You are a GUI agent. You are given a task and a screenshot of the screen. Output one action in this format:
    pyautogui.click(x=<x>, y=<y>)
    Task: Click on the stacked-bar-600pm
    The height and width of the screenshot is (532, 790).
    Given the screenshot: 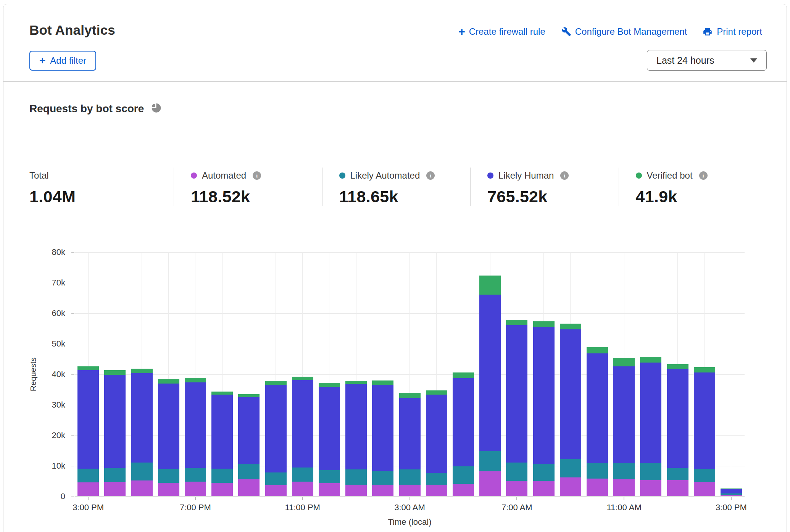 What is the action you would take?
    pyautogui.click(x=169, y=437)
    